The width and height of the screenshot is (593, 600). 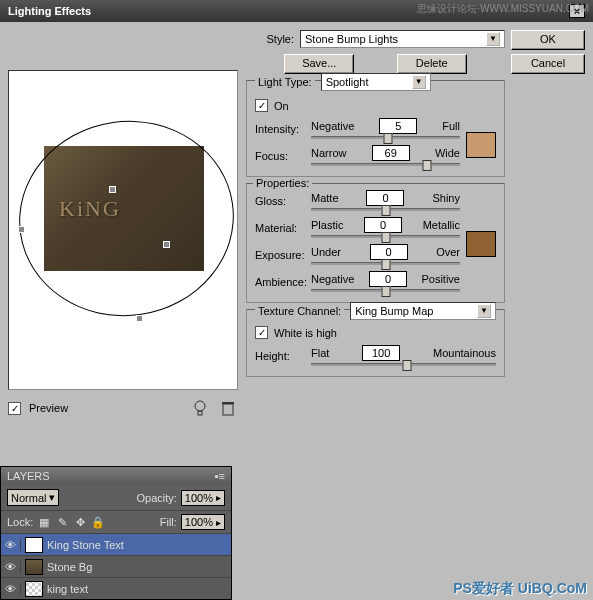 I want to click on watermark-bottom: PS爱好者 UiBQ.CoM, so click(x=520, y=589).